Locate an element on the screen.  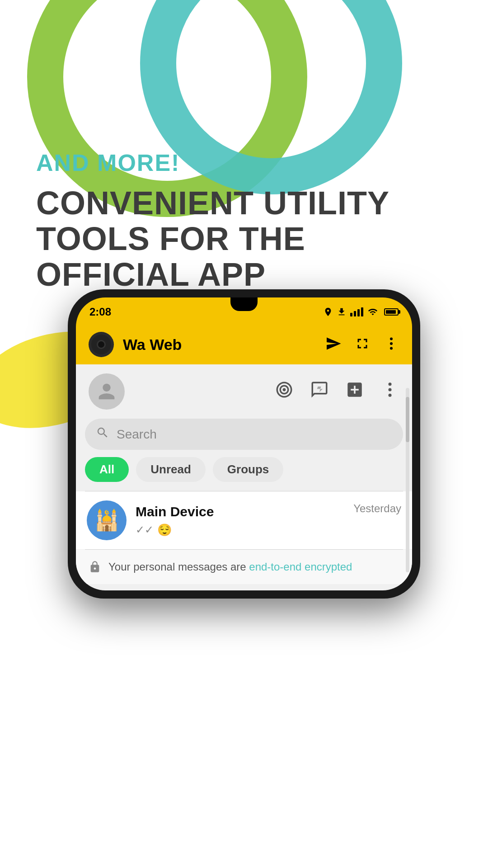
search-bar-container: Search is located at coordinates (244, 438).